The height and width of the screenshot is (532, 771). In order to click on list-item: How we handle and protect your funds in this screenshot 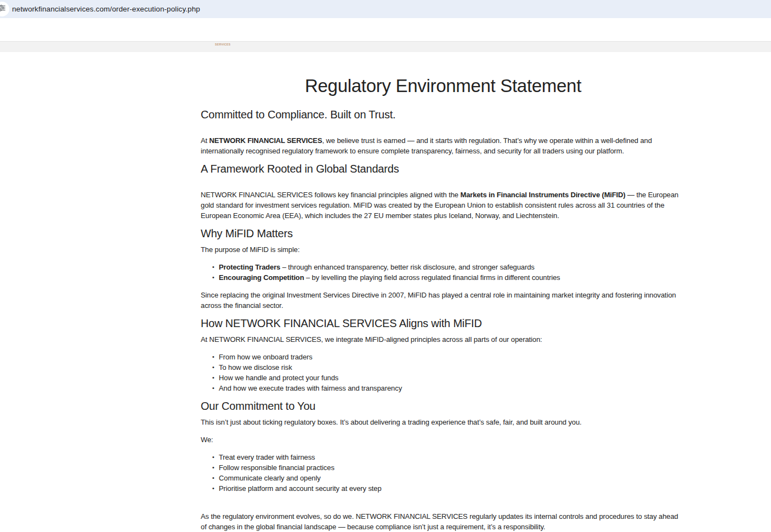, I will do `click(452, 378)`.